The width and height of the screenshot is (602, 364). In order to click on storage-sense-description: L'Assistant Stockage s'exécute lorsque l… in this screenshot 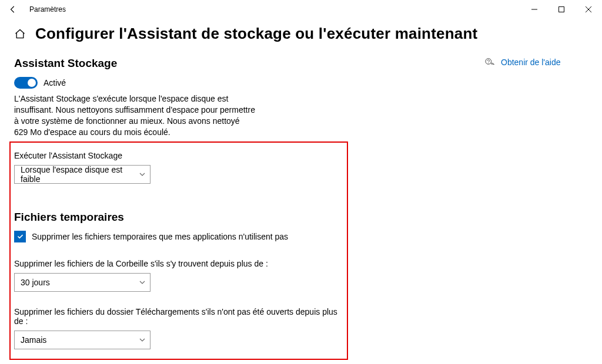, I will do `click(135, 116)`.